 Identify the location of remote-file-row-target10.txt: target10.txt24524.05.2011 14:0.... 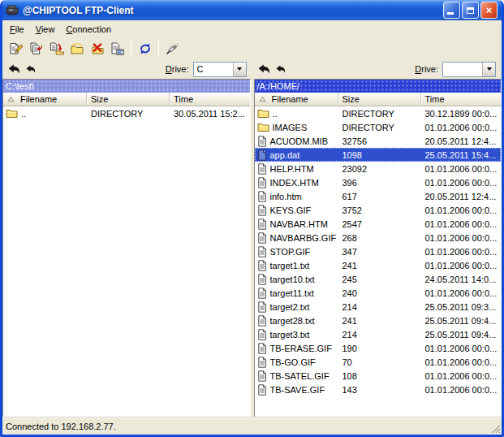
(378, 279).